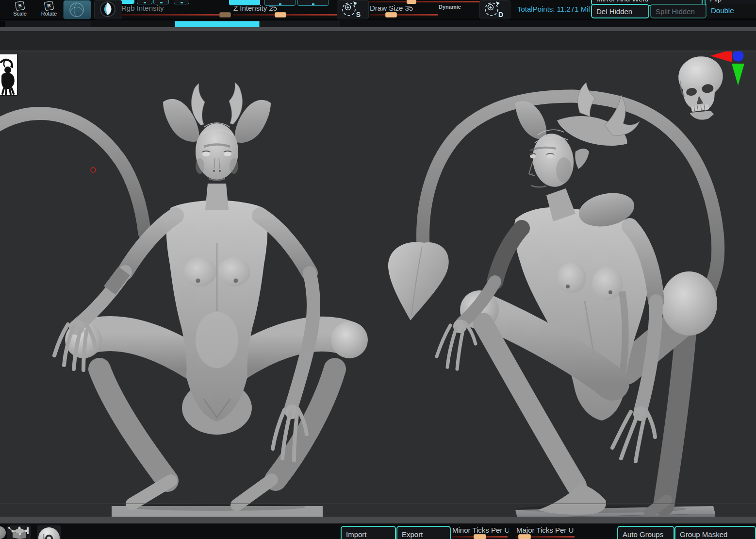  Describe the element at coordinates (49, 6) in the screenshot. I see `rotate-icon: R` at that location.